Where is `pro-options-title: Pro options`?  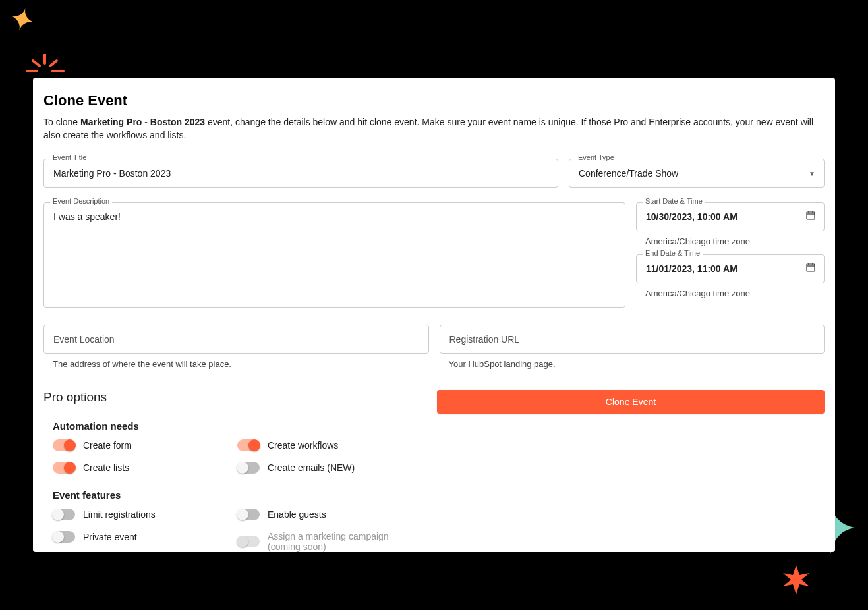 pro-options-title: Pro options is located at coordinates (235, 397).